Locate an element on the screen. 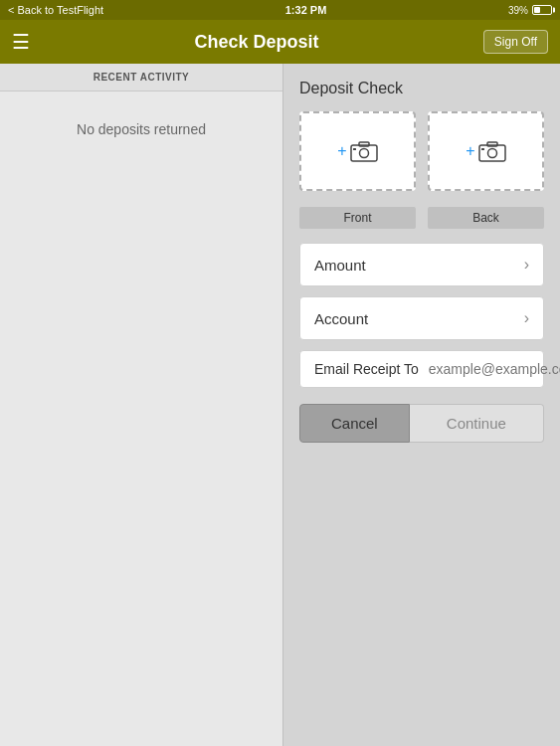 The height and width of the screenshot is (746, 560). photo-label-bar: Front Back is located at coordinates (422, 218).